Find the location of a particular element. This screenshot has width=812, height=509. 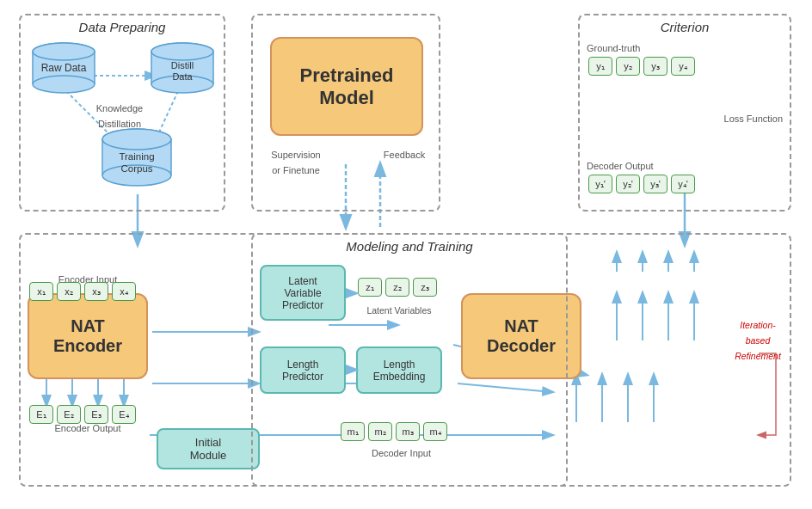

y-out-tokens: y₁' y₂' y₃' y₄' is located at coordinates (642, 184).